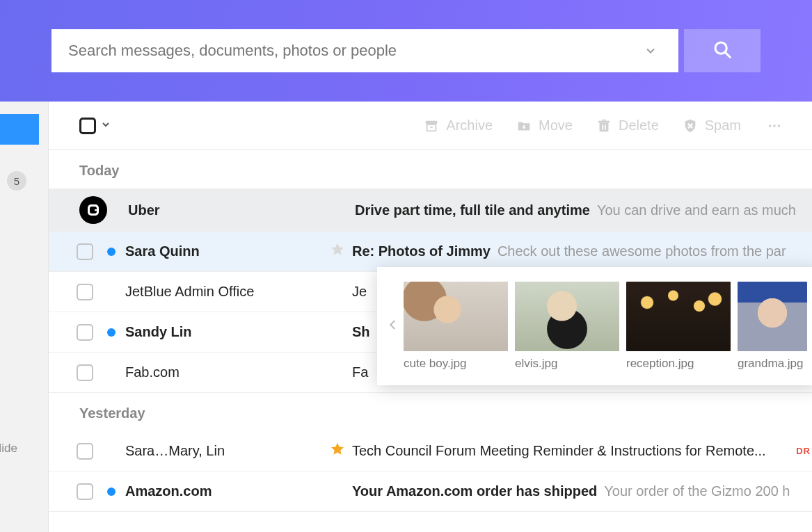 The image size is (812, 532). What do you see at coordinates (570, 451) in the screenshot?
I see `message-subject: Tech Council Forum Meeting Reminder & In…` at bounding box center [570, 451].